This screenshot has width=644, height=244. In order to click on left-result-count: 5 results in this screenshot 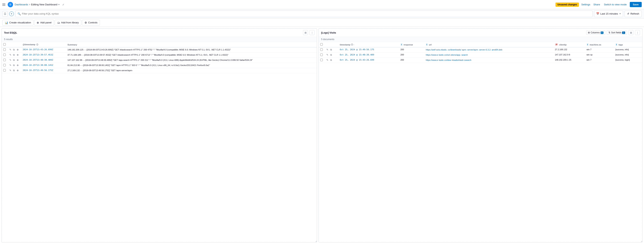, I will do `click(8, 39)`.